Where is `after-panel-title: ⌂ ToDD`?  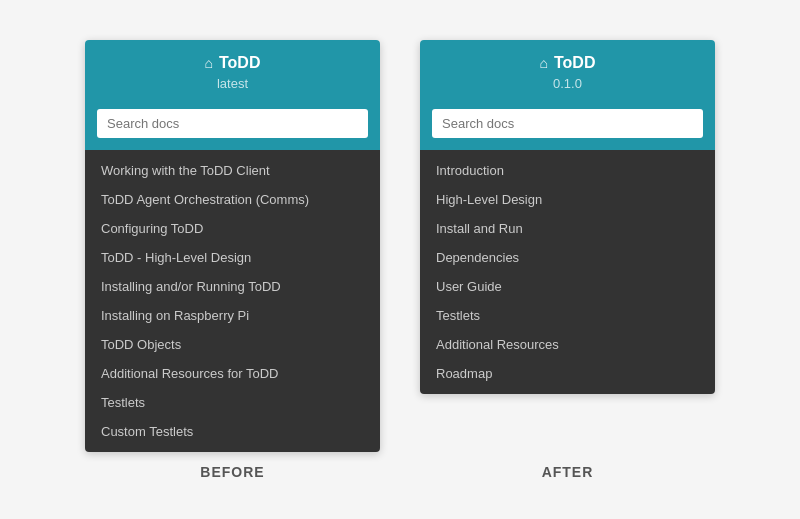 after-panel-title: ⌂ ToDD is located at coordinates (568, 63).